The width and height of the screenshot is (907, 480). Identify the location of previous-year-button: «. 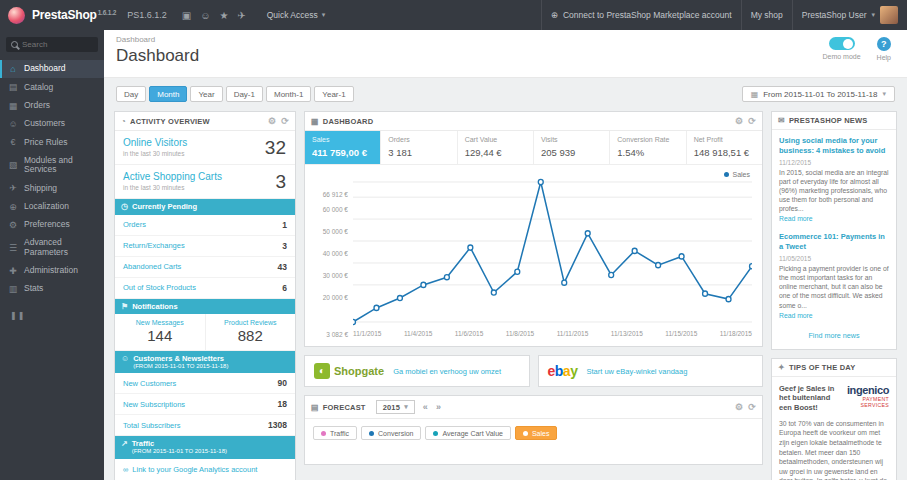
(426, 407).